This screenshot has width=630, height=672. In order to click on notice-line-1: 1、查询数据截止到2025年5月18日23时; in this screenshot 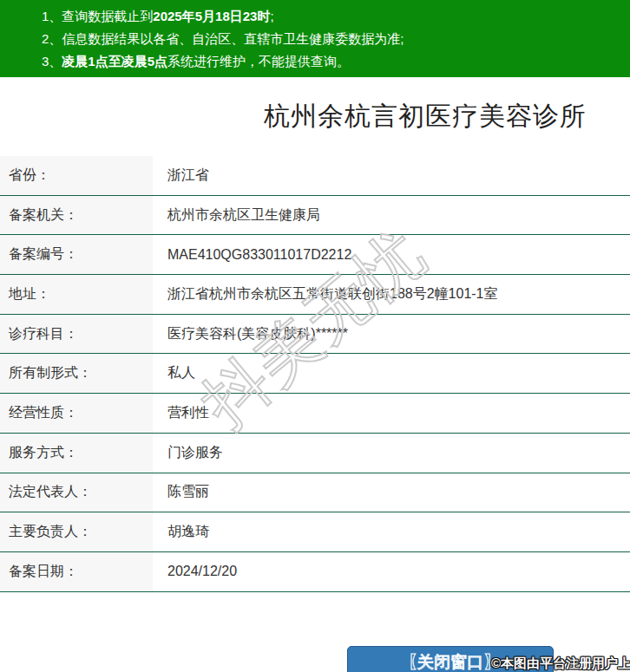, I will do `click(336, 16)`.